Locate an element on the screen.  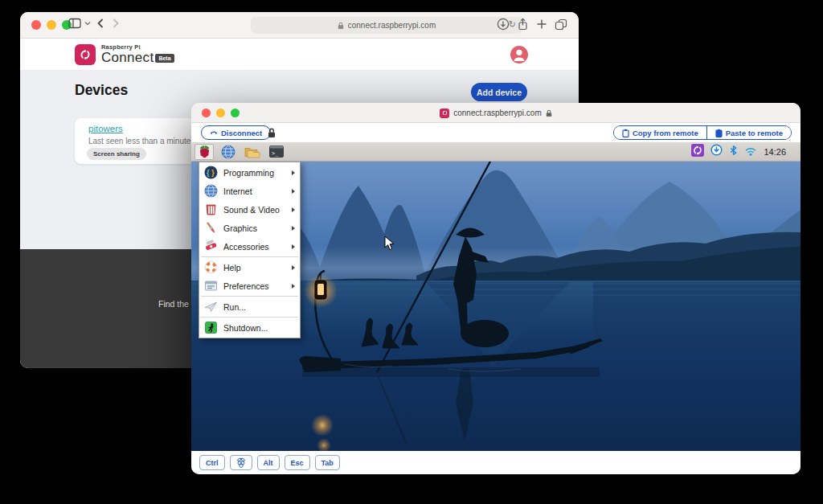
tab-key-button: Tab is located at coordinates (328, 463).